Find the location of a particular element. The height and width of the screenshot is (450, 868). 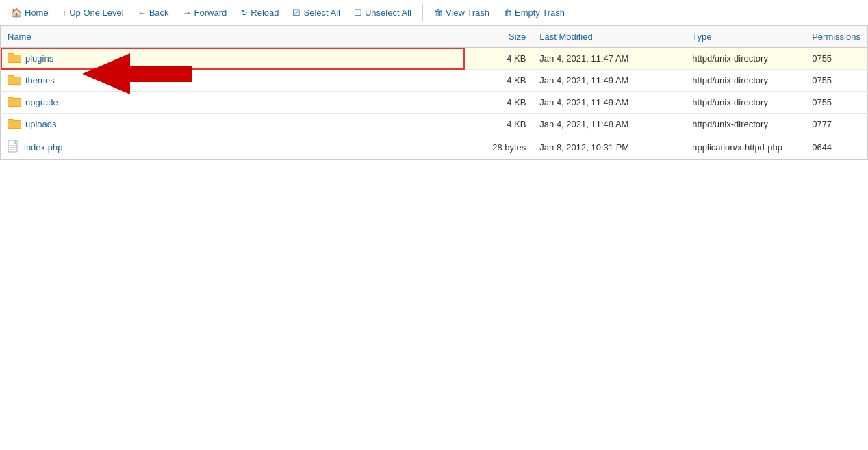

view-trash-button: 🗑 View Trash is located at coordinates (461, 12).